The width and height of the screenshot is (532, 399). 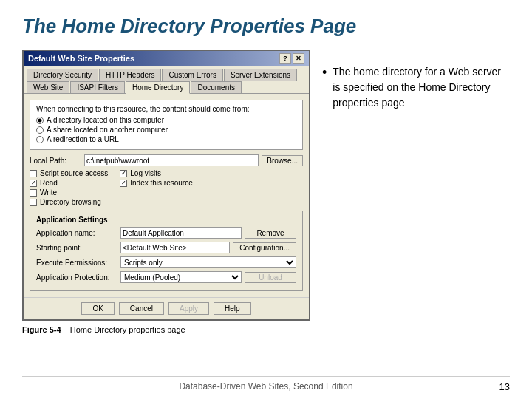 I want to click on tab-custom-errors: Custom Errors, so click(x=192, y=75).